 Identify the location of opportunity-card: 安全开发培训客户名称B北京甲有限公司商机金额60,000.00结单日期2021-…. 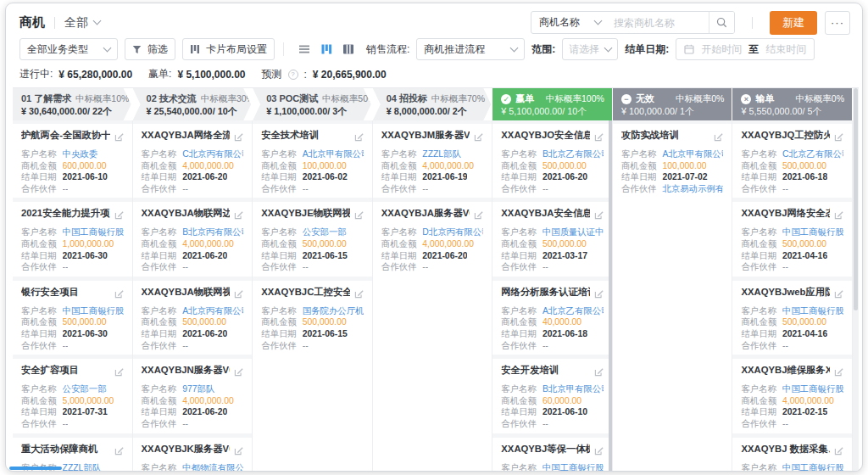
(553, 394).